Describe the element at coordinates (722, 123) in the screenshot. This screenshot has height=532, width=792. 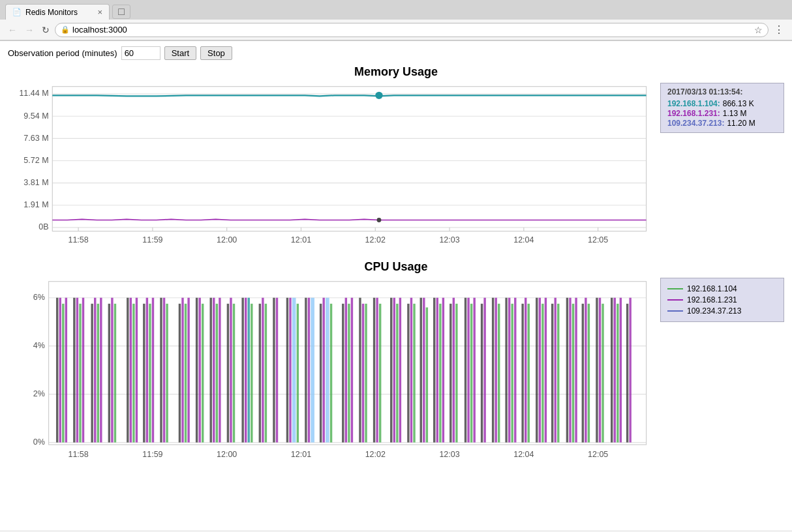
I see `tooltip-row-3: 109.234.37.213: 11.20 M` at that location.